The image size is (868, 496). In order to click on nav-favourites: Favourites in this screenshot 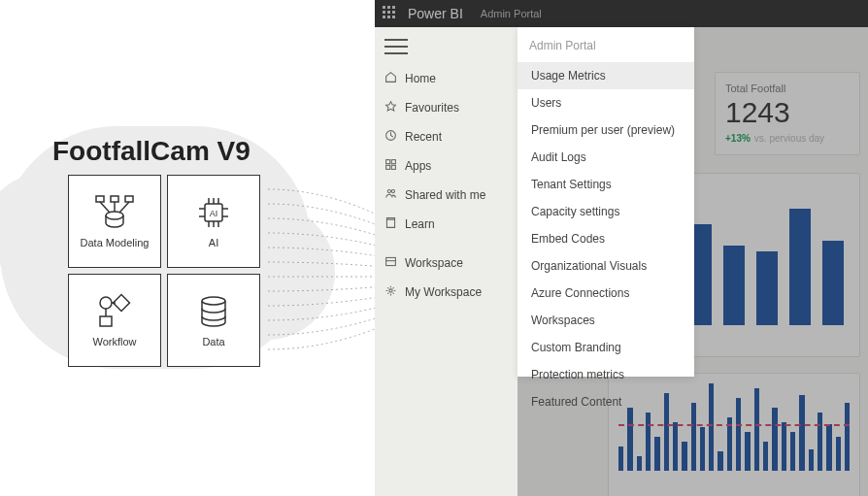, I will do `click(447, 108)`.